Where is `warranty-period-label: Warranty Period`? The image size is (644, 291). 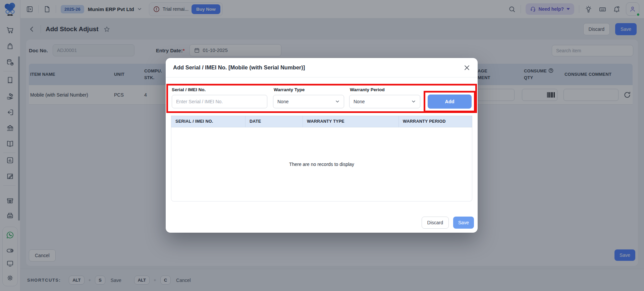
warranty-period-label: Warranty Period is located at coordinates (367, 90).